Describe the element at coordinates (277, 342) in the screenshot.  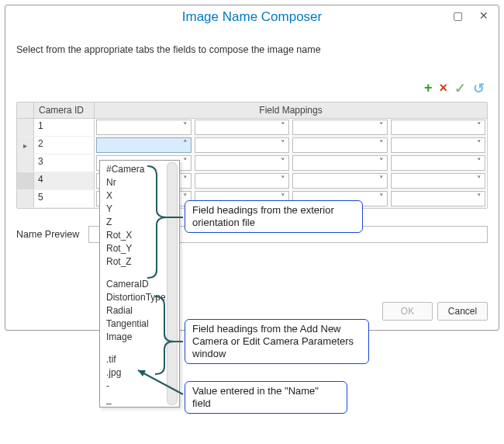
I see `annotation-camera-window: Field headings from the Add New Camera o…` at that location.